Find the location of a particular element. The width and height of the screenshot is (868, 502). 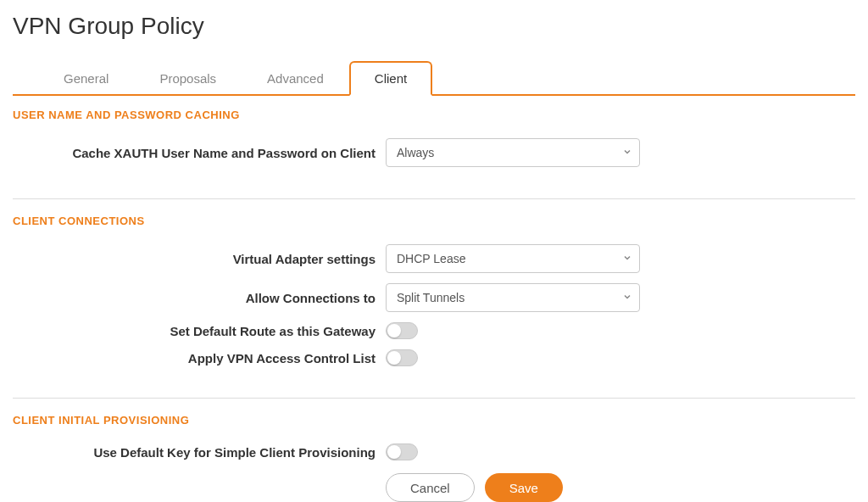

row-virtual-adapter: Virtual Adapter settings DHCP Lease is located at coordinates (434, 259).